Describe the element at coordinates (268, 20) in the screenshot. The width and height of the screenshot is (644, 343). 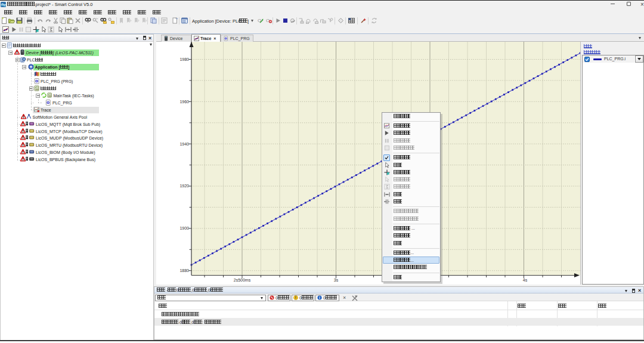
I see `svg-text: O` at that location.